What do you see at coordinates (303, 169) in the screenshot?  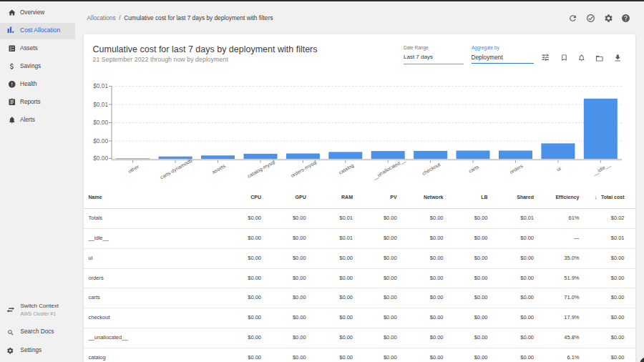 I see `svg-text: orders-mysql` at bounding box center [303, 169].